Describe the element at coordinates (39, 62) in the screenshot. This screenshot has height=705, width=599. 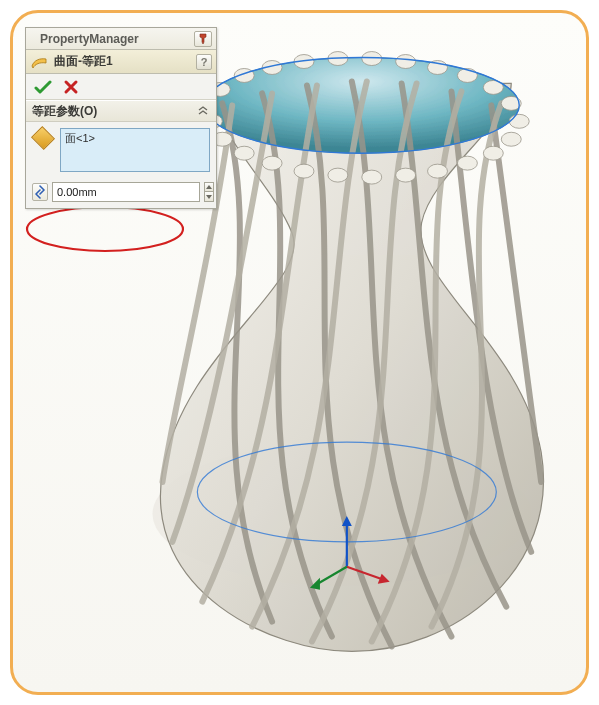
I see `surface-offset-icon` at that location.